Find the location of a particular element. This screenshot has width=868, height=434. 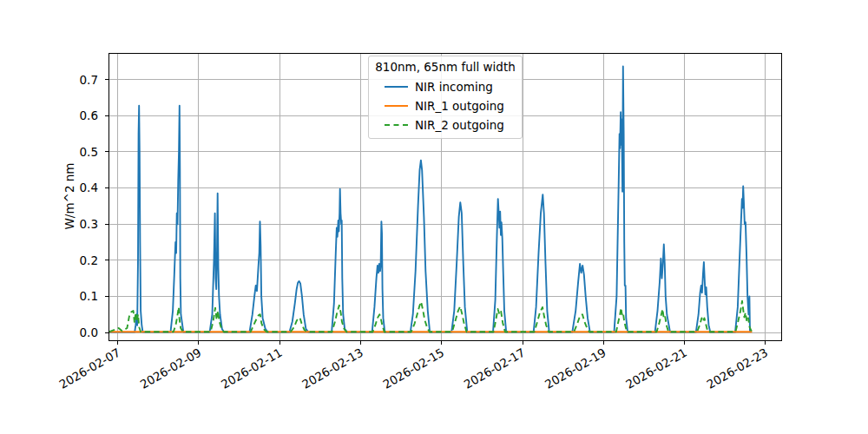

x-tick-label: 2026-02-13 is located at coordinates (332, 368).